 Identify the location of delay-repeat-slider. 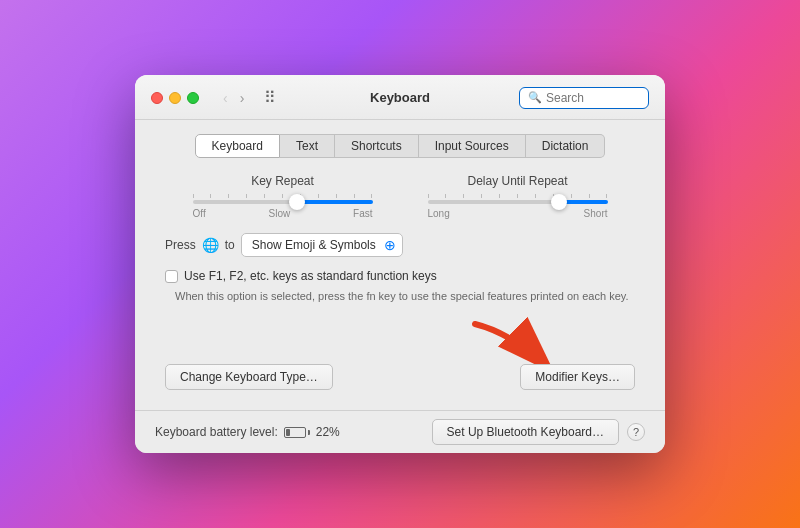
(518, 202).